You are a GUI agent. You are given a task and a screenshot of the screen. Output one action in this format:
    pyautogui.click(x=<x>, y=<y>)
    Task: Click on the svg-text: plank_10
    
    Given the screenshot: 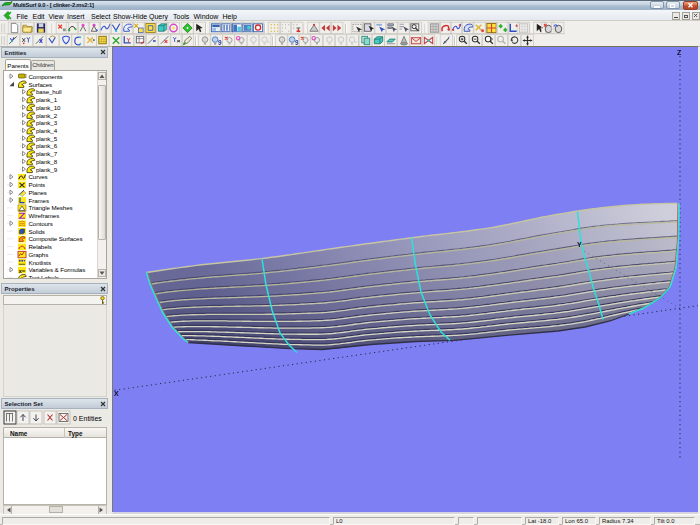 What is the action you would take?
    pyautogui.click(x=48, y=106)
    